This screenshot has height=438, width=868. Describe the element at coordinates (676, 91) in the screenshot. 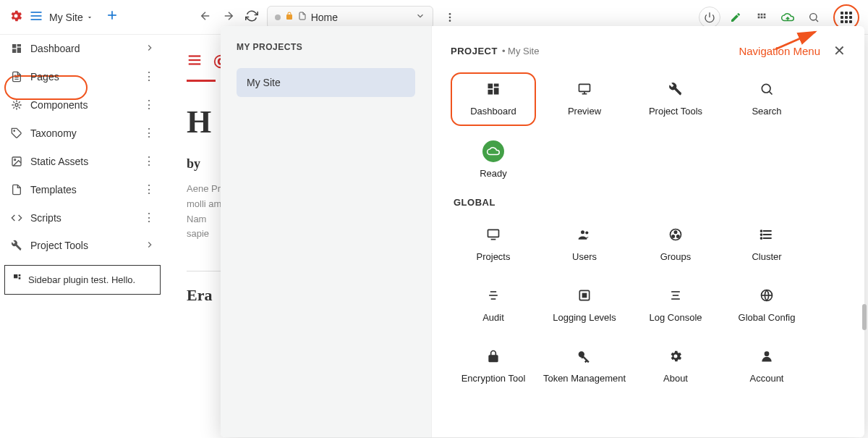

I see `wrench-icon` at that location.